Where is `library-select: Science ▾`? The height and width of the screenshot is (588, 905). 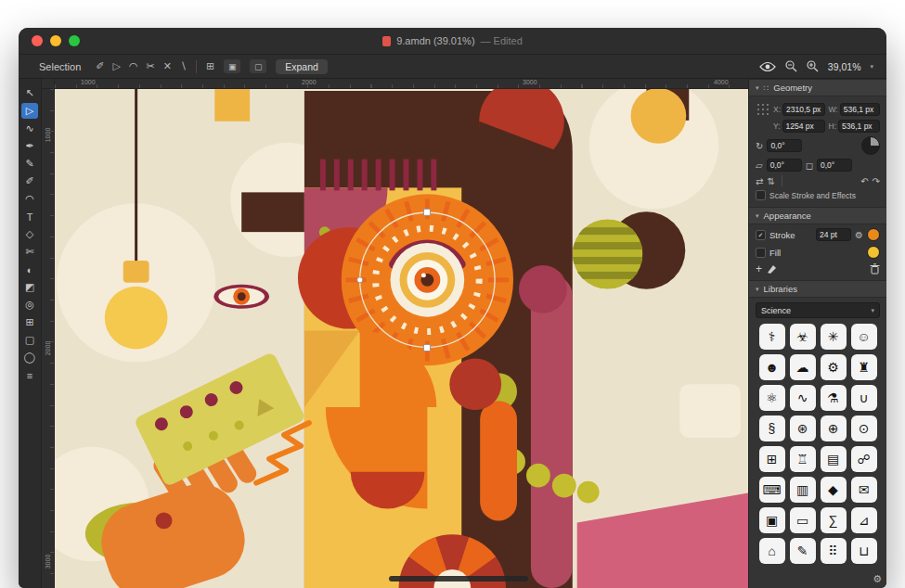 library-select: Science ▾ is located at coordinates (818, 310).